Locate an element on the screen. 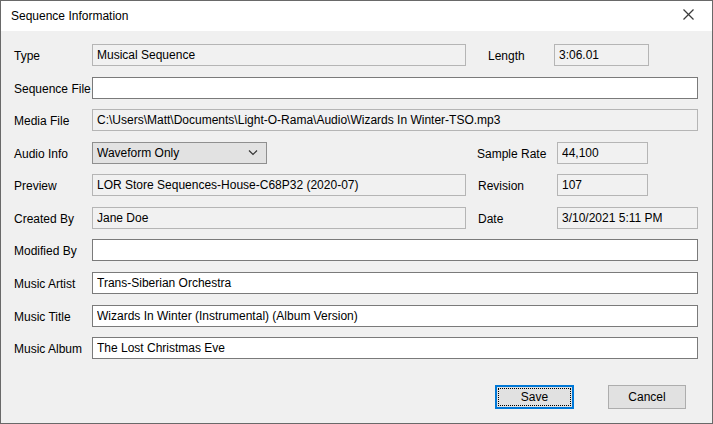  preview-field is located at coordinates (279, 185).